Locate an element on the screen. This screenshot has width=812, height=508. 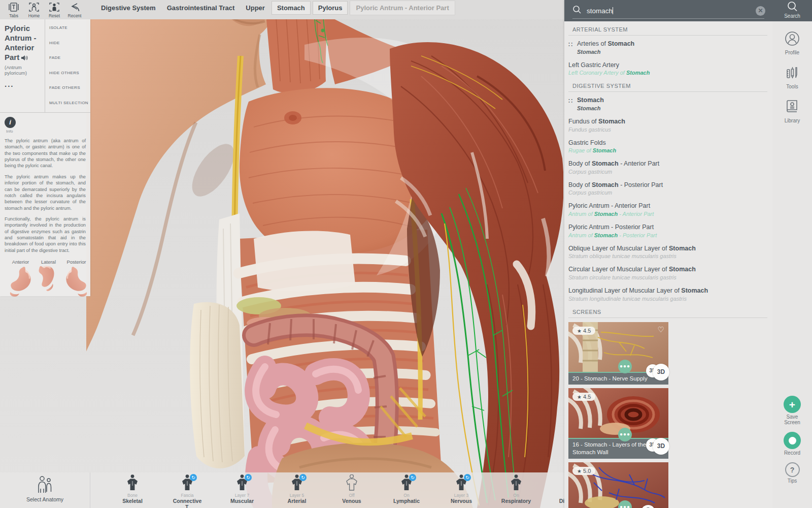
breadcrumb: Digestive SystemGastrointestinal TractUp… is located at coordinates (276, 8).